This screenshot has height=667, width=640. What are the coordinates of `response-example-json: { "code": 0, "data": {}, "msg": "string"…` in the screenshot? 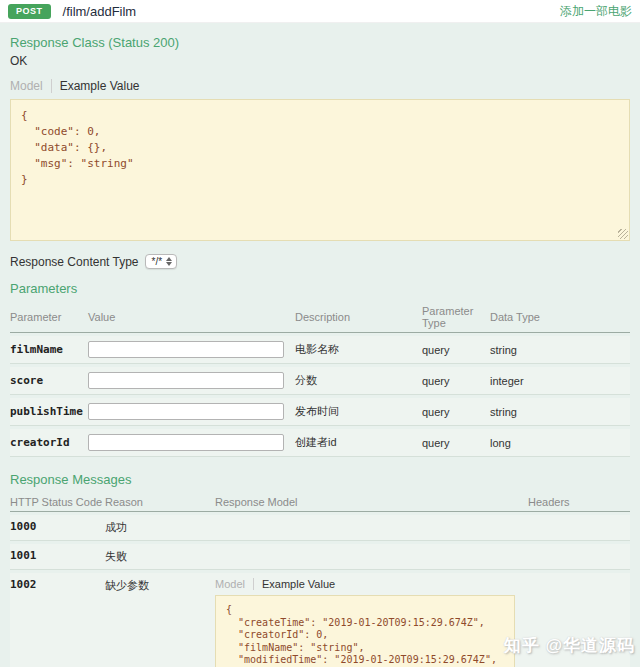 It's located at (320, 148).